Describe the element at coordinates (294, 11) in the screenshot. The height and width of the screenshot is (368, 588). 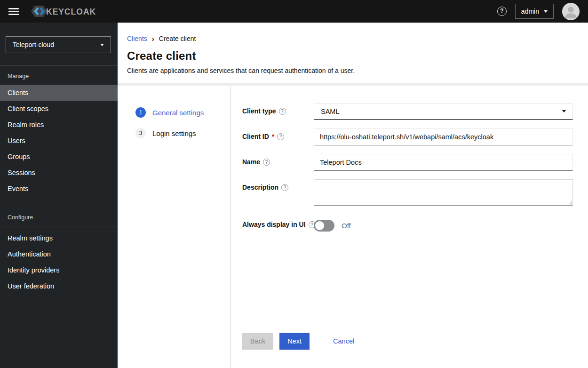
I see `masthead: KEYCLOAK ? admin` at that location.